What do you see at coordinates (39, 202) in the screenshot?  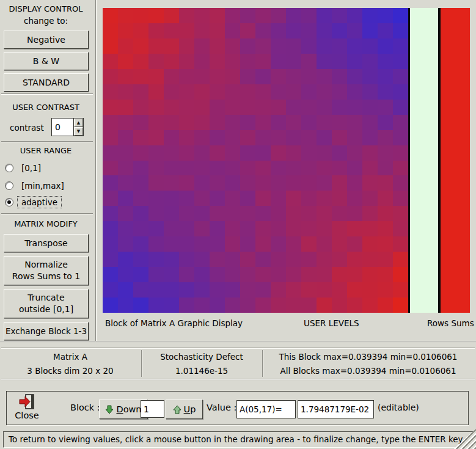 I see `radio-label: adaptive` at bounding box center [39, 202].